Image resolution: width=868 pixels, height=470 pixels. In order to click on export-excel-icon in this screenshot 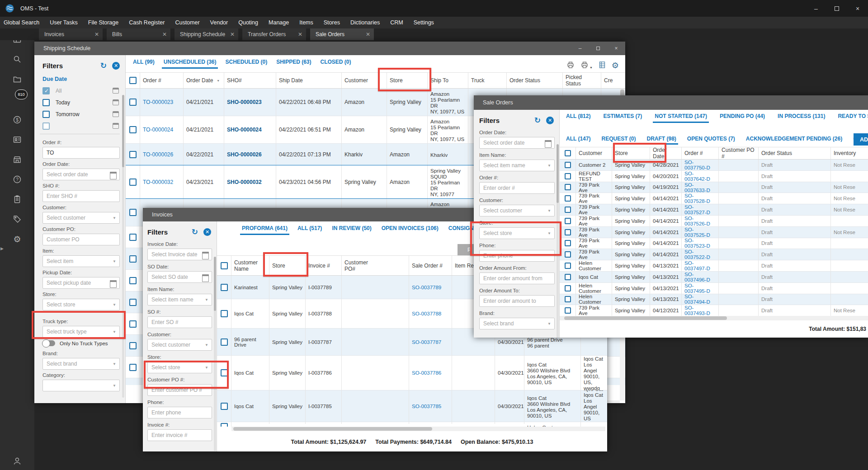, I will do `click(602, 66)`.